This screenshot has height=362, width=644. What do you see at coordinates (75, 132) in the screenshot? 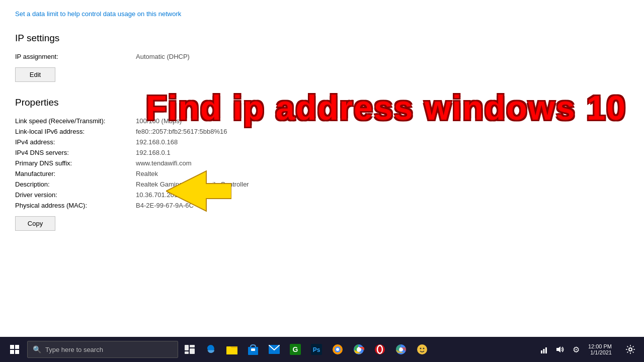
I see `property-label: Link-local IPv6 address:` at bounding box center [75, 132].